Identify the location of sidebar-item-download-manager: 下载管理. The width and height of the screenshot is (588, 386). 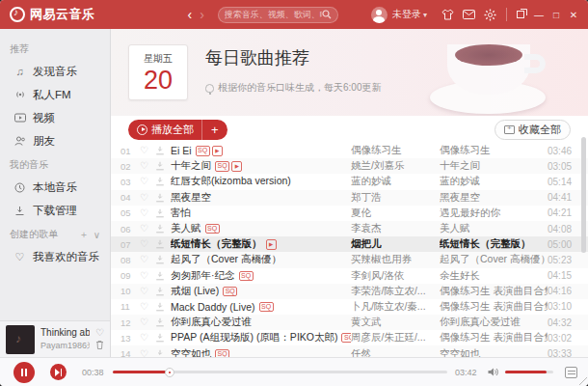
(55, 210).